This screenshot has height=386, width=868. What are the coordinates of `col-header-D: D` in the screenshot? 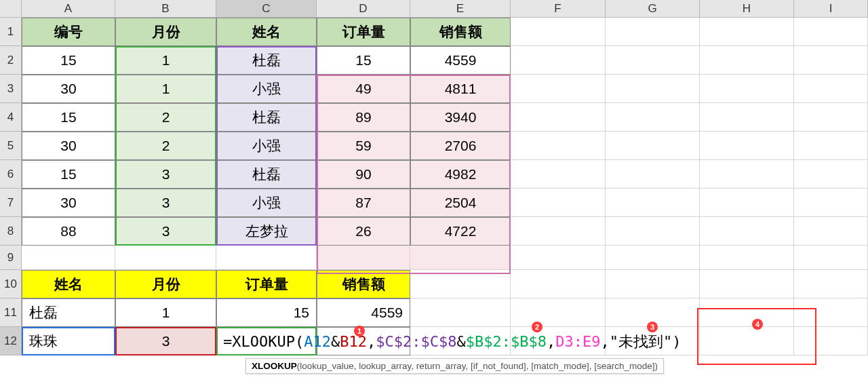 It's located at (363, 9).